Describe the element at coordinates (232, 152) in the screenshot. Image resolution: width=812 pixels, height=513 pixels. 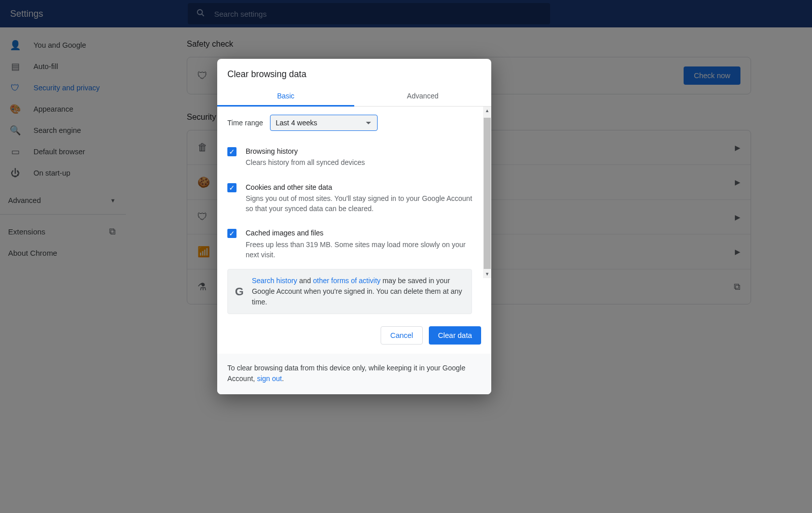
I see `checkbox-history: ✓` at that location.